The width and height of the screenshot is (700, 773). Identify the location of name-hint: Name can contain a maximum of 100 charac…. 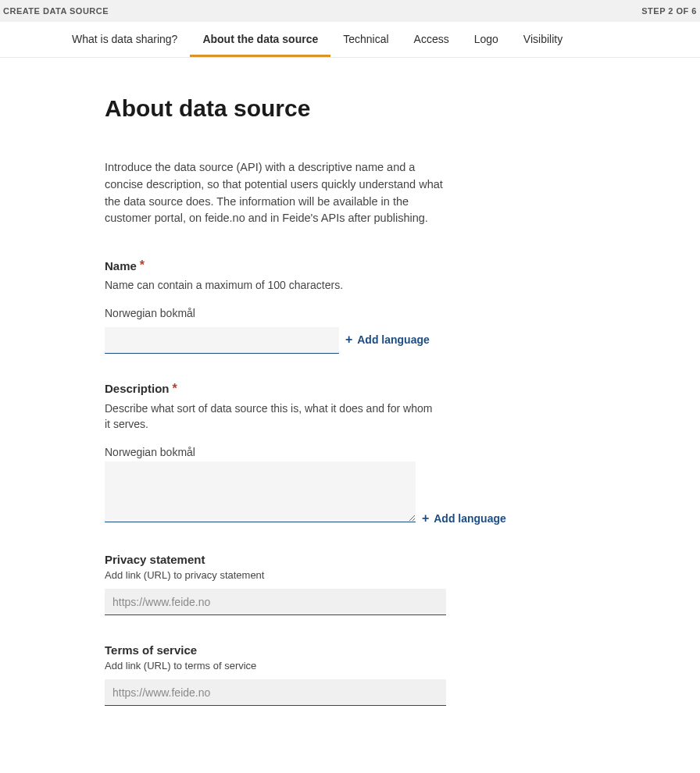
(269, 285).